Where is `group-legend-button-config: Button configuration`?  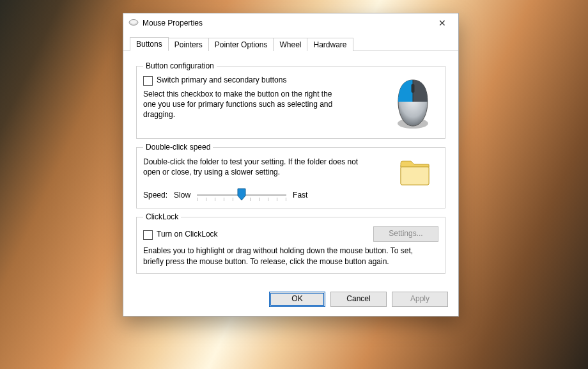
group-legend-button-config: Button configuration is located at coordinates (180, 66).